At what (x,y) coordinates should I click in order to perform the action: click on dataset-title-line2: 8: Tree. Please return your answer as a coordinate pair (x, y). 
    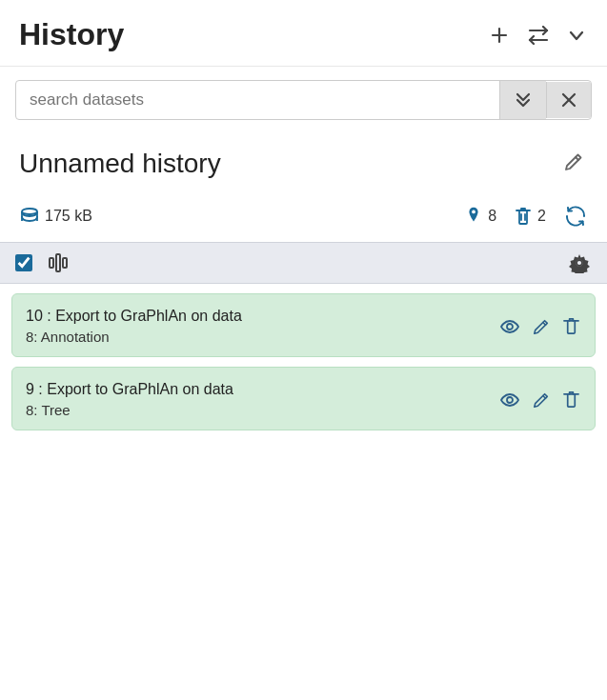
    Looking at the image, I should click on (130, 410).